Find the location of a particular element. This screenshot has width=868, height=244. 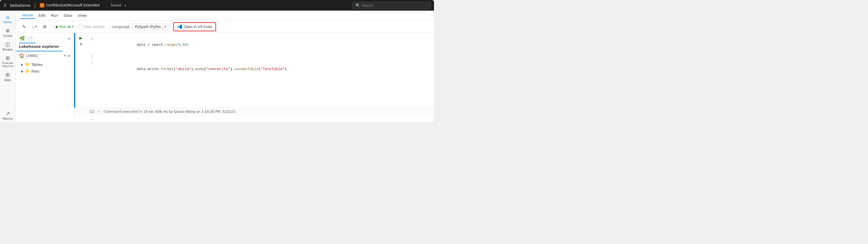

sidebar-item-home: ⌂ Home is located at coordinates (7, 19).